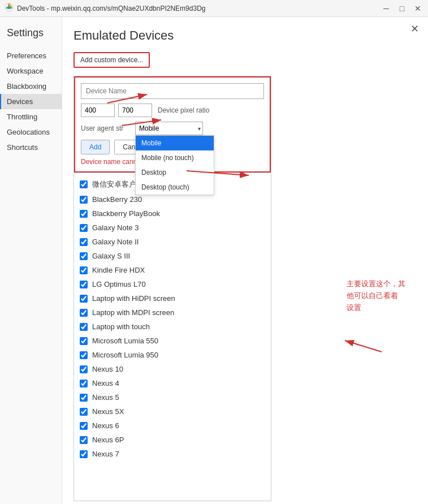 This screenshot has height=504, width=428. Describe the element at coordinates (133, 299) in the screenshot. I see `device-label: Laptop with HiDPI screen` at that location.